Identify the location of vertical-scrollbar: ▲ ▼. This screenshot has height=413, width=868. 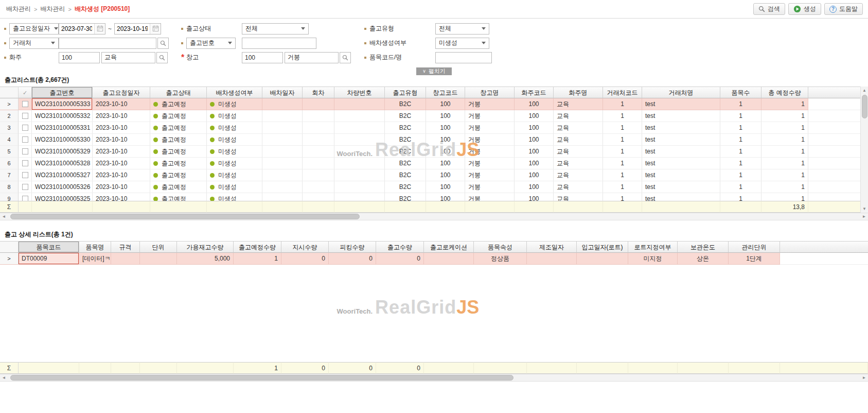
(864, 149).